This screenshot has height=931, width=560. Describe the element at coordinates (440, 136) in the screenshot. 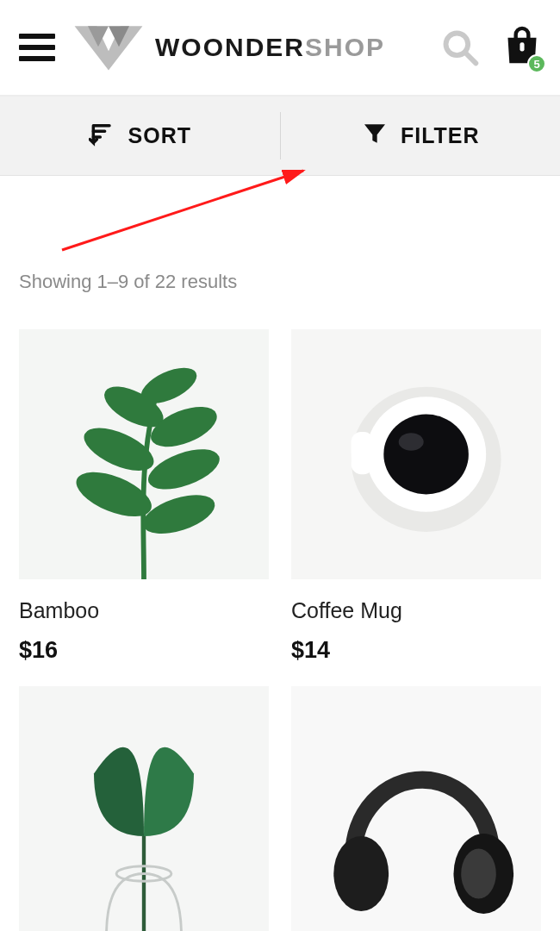

I see `filter-label: FILTER` at that location.